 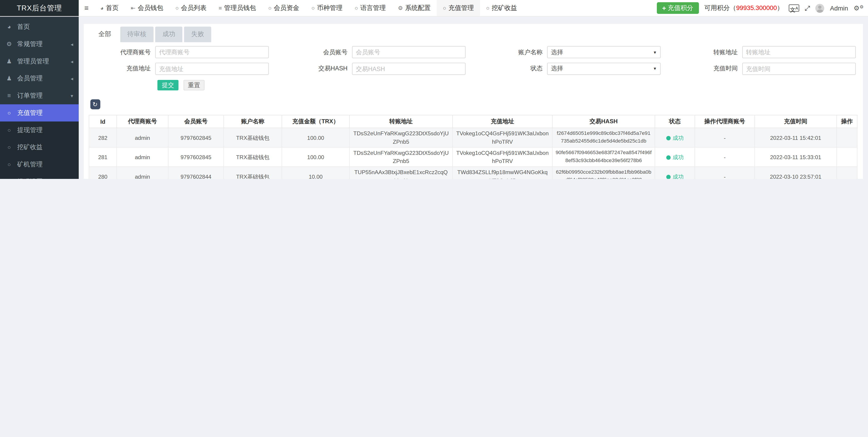 I want to click on column-header-Id: Id, so click(x=103, y=121).